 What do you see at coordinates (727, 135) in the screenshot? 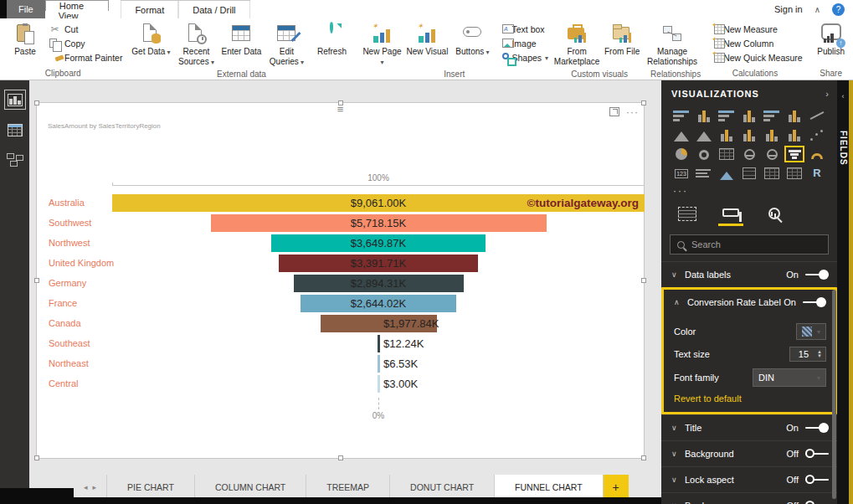
I see `line-and-stacked-column-chart-icon` at bounding box center [727, 135].